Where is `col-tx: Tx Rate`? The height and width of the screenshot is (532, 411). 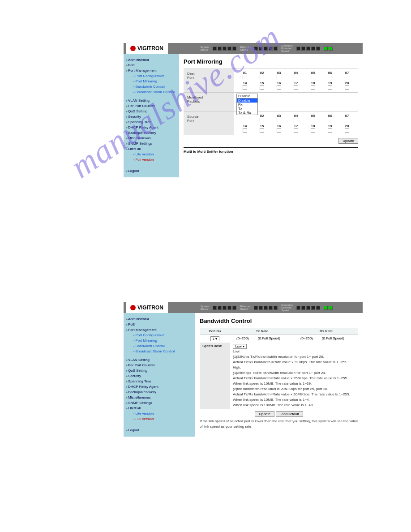 col-tx: Tx Rate is located at coordinates (262, 331).